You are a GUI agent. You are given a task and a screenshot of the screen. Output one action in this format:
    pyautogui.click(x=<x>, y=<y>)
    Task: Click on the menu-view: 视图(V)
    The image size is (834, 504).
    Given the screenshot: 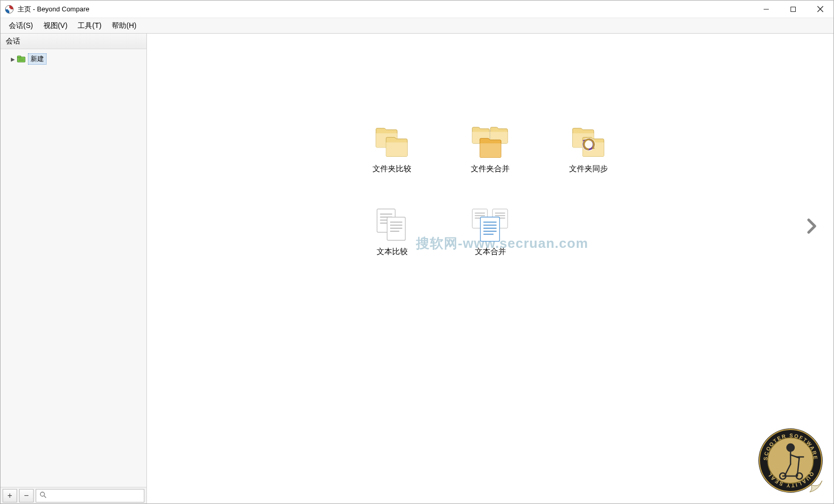 What is the action you would take?
    pyautogui.click(x=56, y=26)
    